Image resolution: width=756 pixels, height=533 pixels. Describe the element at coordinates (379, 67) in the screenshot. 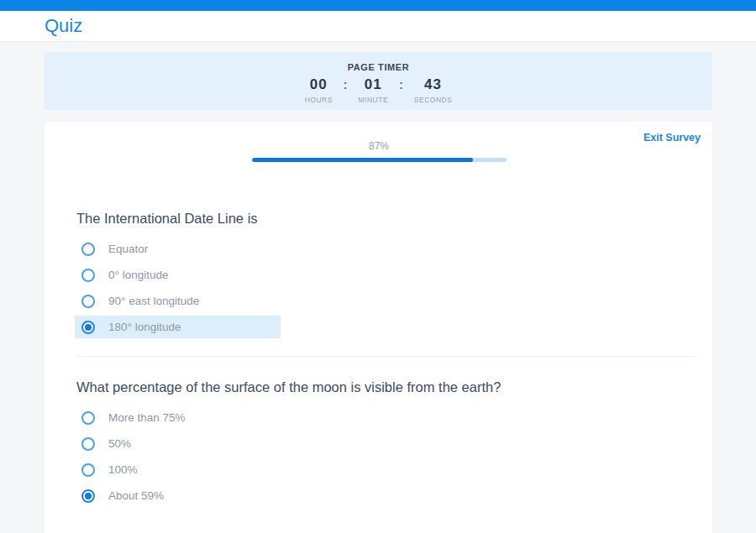

I see `timer-title: PAGE TIMER` at that location.